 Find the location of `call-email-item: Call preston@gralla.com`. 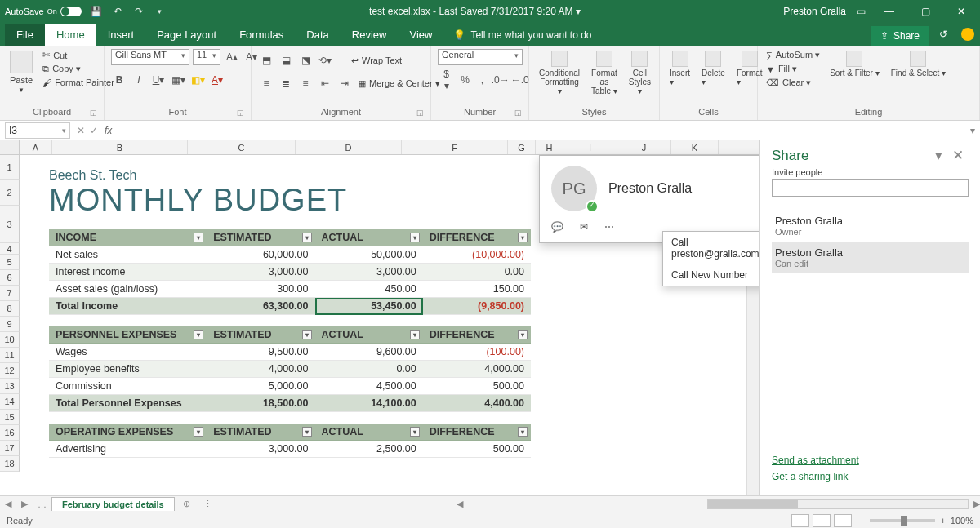

call-email-item: Call preston@gralla.com is located at coordinates (711, 248).